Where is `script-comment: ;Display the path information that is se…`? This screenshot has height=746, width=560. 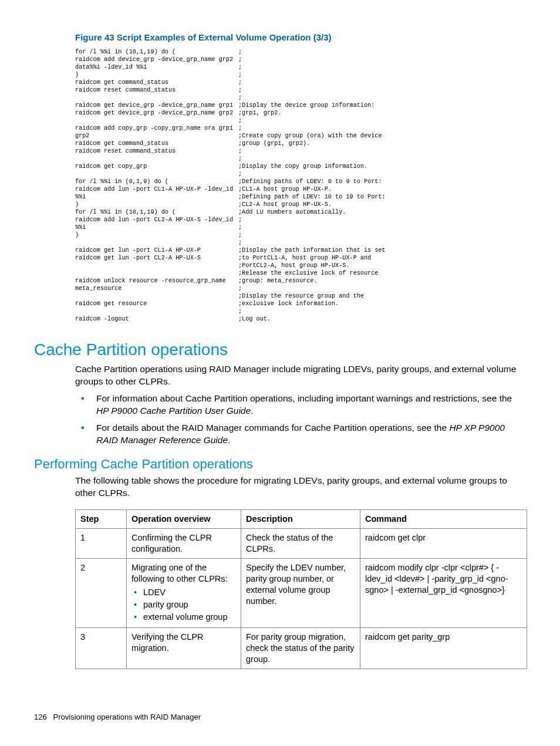 script-comment: ;Display the path information that is se… is located at coordinates (312, 250).